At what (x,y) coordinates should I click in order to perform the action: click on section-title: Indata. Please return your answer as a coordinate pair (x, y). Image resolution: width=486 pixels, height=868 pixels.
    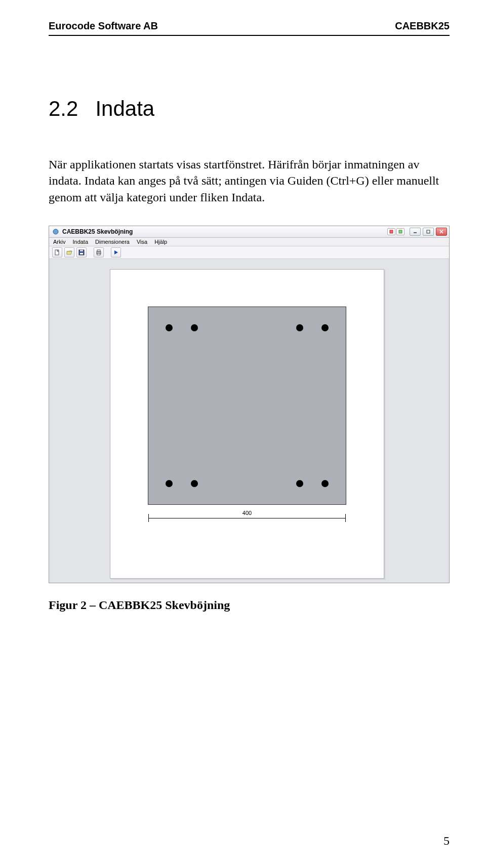
    Looking at the image, I should click on (125, 109).